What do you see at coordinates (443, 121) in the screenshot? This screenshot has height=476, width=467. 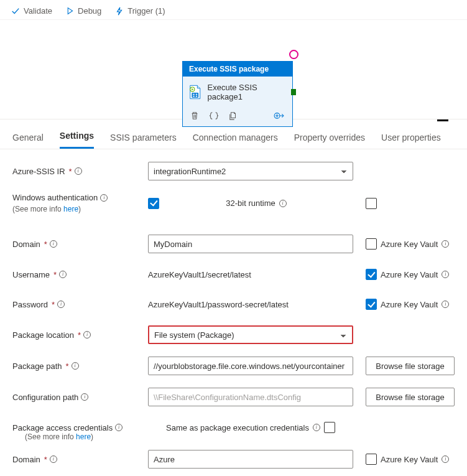 I see `overflow-indicator-icon` at bounding box center [443, 121].